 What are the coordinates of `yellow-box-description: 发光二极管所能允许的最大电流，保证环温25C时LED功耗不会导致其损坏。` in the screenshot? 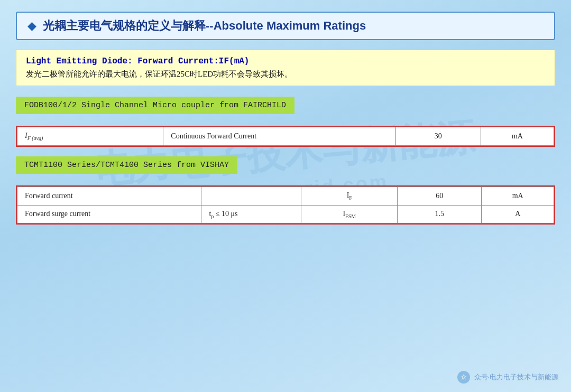 It's located at (286, 74).